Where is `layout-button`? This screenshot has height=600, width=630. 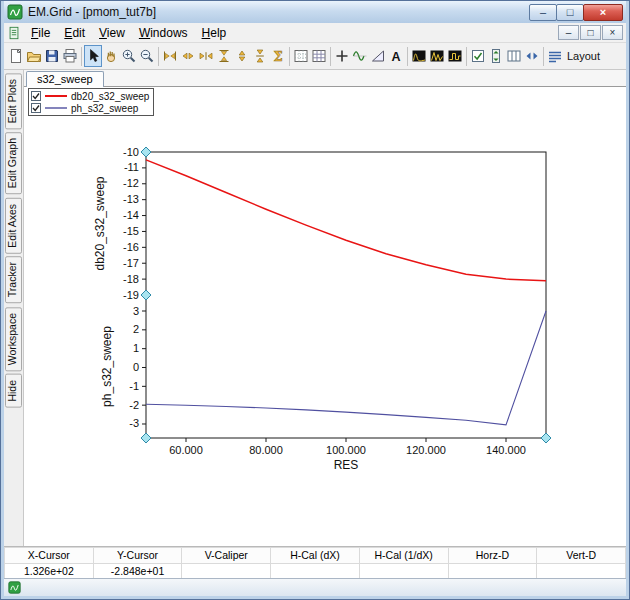
layout-button is located at coordinates (555, 56).